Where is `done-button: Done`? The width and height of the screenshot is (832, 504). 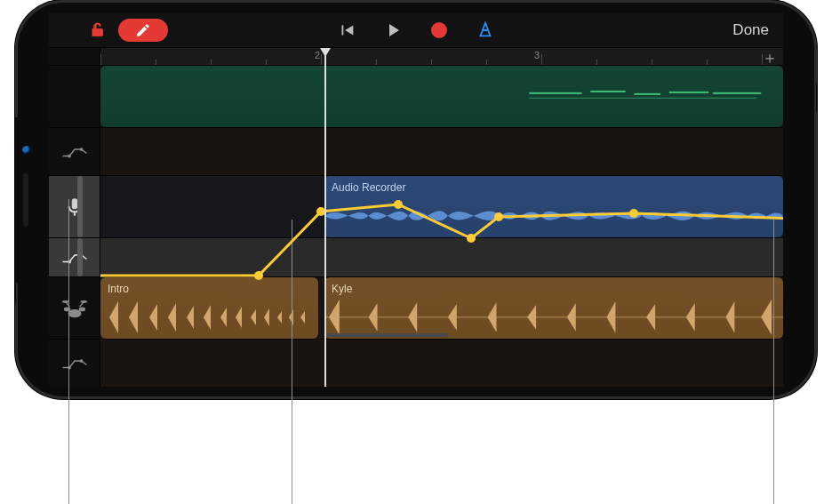 done-button: Done is located at coordinates (750, 30).